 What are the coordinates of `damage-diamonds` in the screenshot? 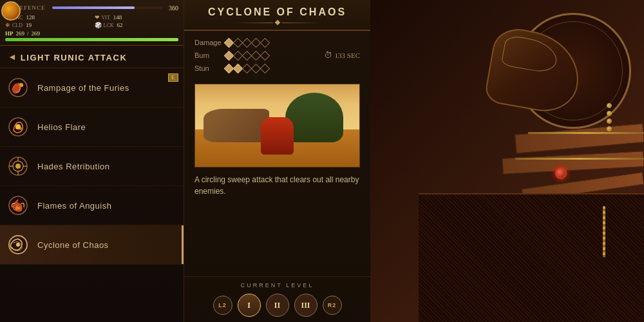 It's located at (247, 43).